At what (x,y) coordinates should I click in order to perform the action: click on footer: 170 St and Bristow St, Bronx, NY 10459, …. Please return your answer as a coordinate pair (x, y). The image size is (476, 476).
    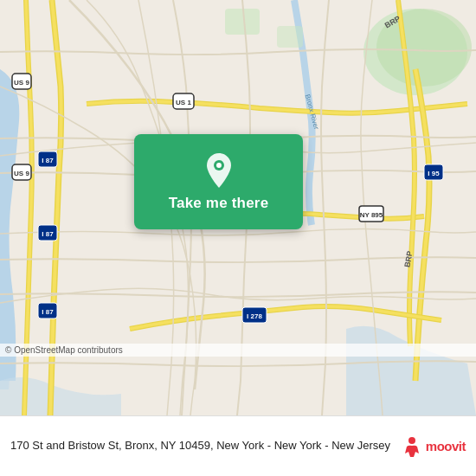
    Looking at the image, I should click on (238, 446).